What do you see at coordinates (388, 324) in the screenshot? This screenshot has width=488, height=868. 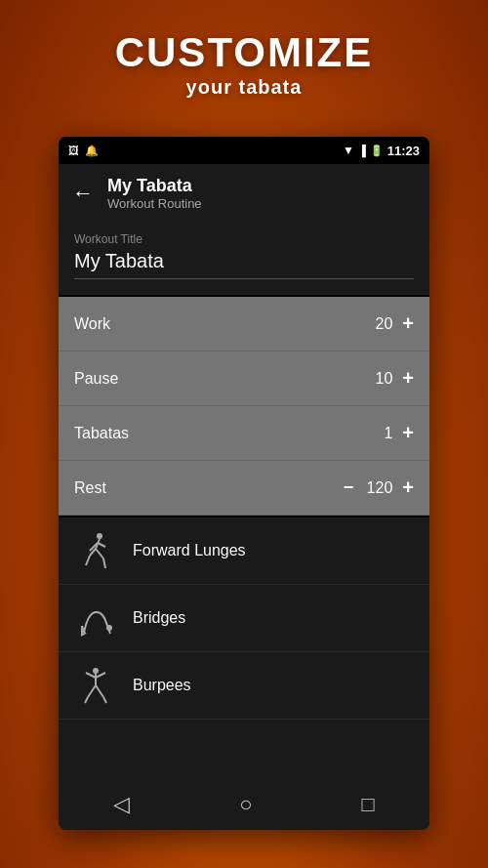 I see `setting-controls-work: 20 +` at bounding box center [388, 324].